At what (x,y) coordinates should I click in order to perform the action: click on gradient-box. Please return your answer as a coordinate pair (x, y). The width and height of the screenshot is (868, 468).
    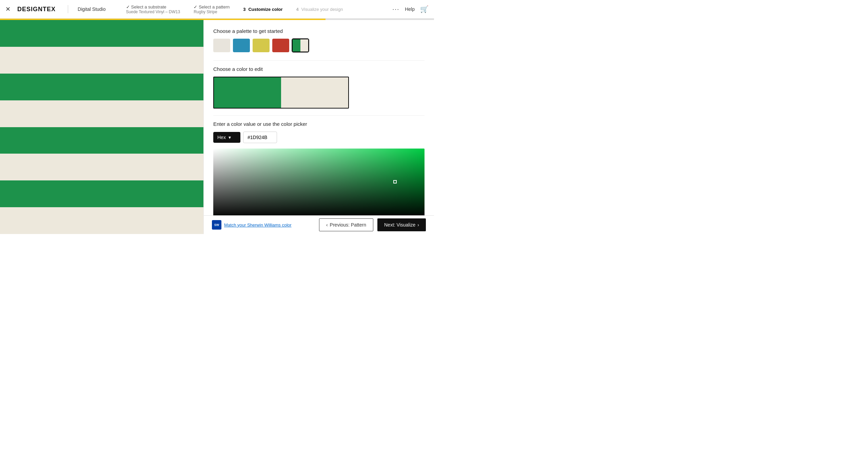
    Looking at the image, I should click on (319, 183).